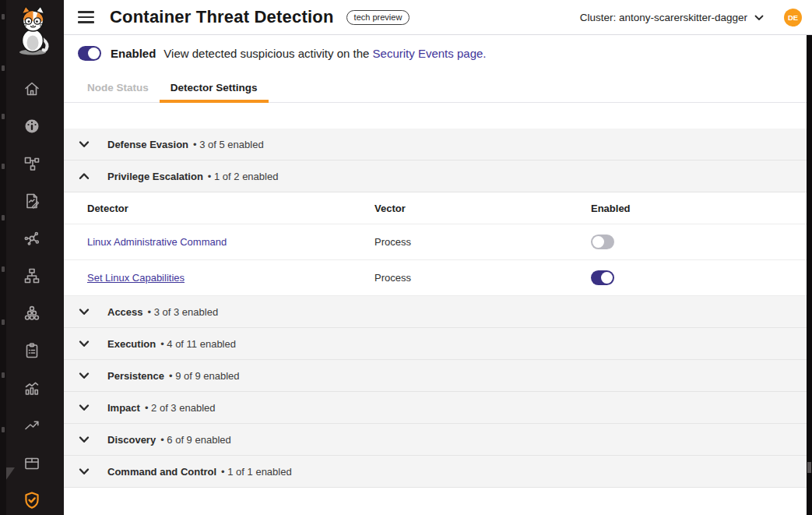 This screenshot has width=812, height=515. I want to click on category-summary: • 2 of 3 enabled, so click(181, 408).